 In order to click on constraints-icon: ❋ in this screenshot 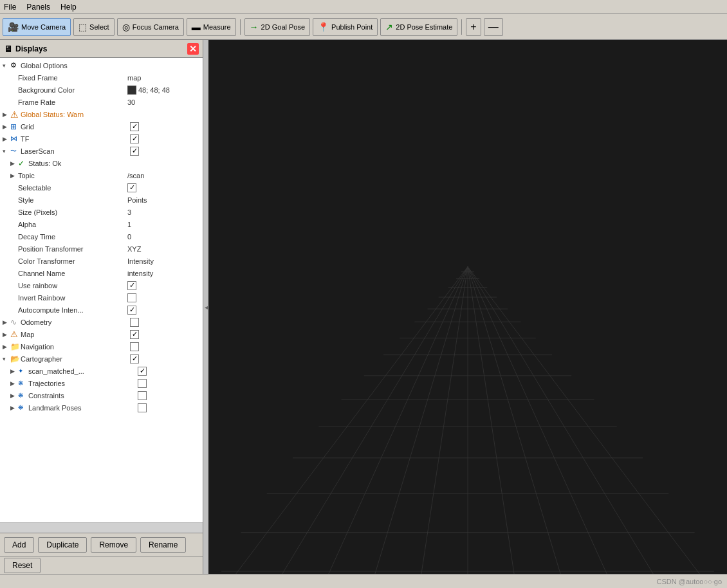, I will do `click(23, 395)`.